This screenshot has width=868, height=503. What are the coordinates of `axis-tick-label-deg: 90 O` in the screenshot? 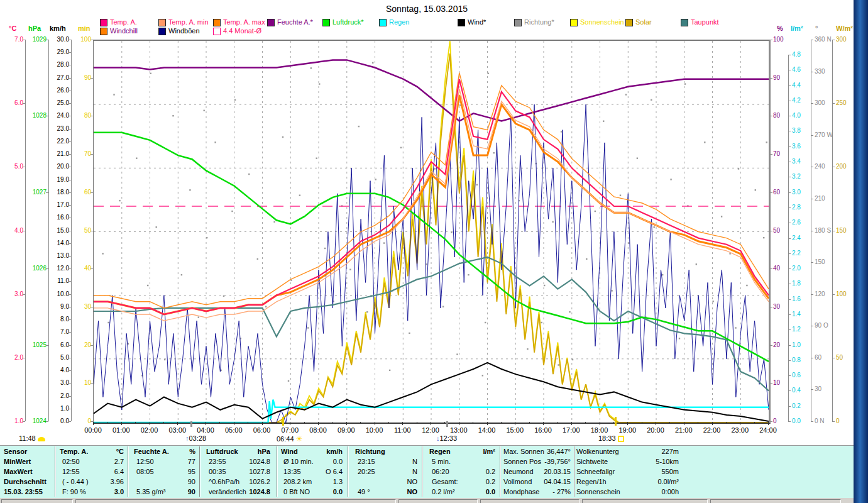 It's located at (821, 326).